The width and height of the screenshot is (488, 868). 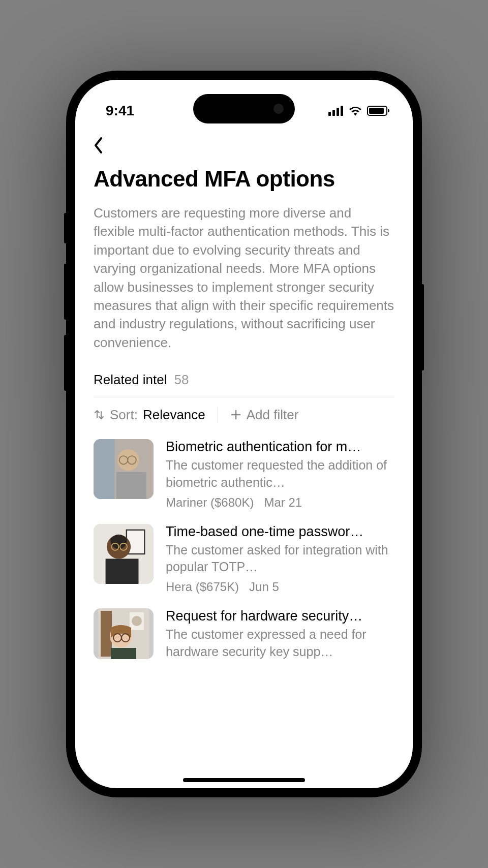 I want to click on home-indicator, so click(x=244, y=780).